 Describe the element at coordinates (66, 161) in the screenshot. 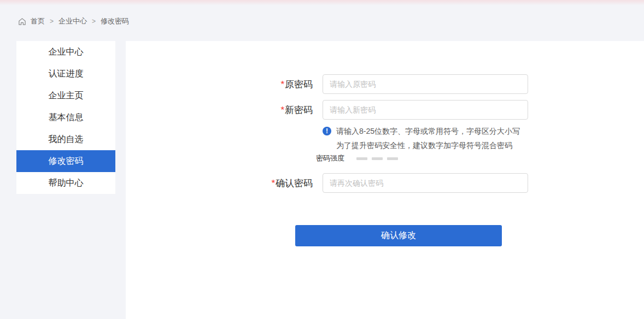

I see `sidebar-item: 修改密码` at that location.